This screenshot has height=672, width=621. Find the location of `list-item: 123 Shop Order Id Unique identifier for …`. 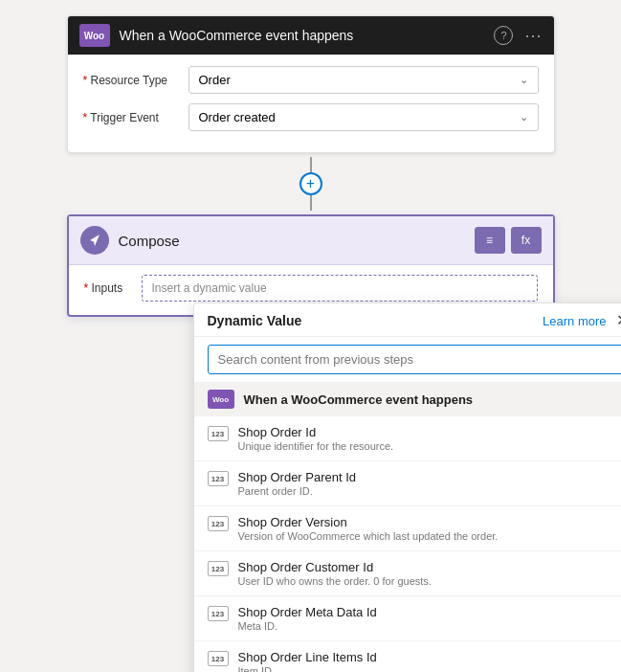

list-item: 123 Shop Order Id Unique identifier for … is located at coordinates (408, 438).